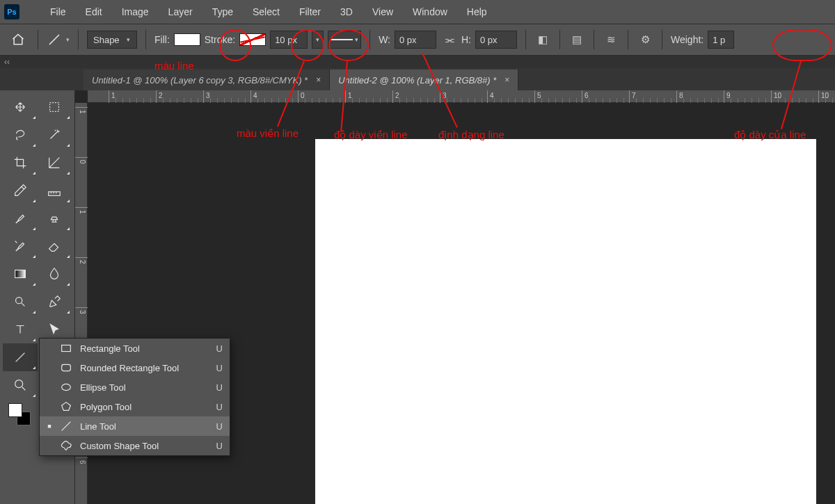 Image resolution: width=835 pixels, height=504 pixels. What do you see at coordinates (424, 80) in the screenshot?
I see `document-tab: Untitled-2 @ 100% (Layer 1, RGB/8#) *×` at bounding box center [424, 80].